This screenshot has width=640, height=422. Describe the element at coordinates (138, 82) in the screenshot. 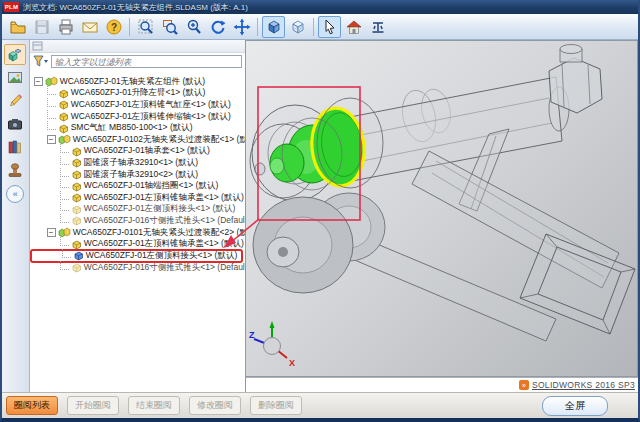

I see `tree-item: −WCA650ZFJ-01无轴夹紧左组件 (默认)` at that location.